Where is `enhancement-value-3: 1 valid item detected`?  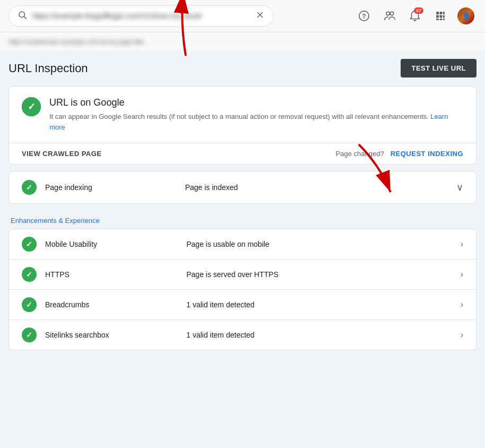 enhancement-value-3: 1 valid item detected is located at coordinates (319, 335).